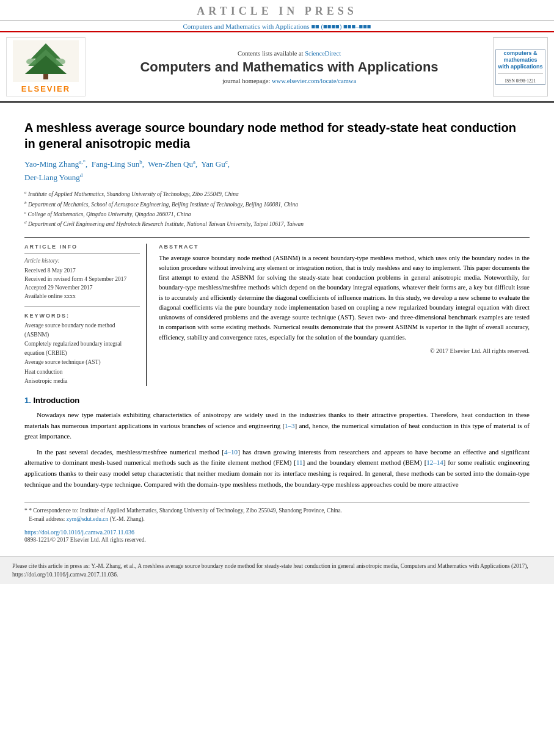  What do you see at coordinates (277, 532) in the screenshot?
I see `doi-line: https://doi.org/10.1016/j.camwa.2017.11.…` at bounding box center [277, 532].